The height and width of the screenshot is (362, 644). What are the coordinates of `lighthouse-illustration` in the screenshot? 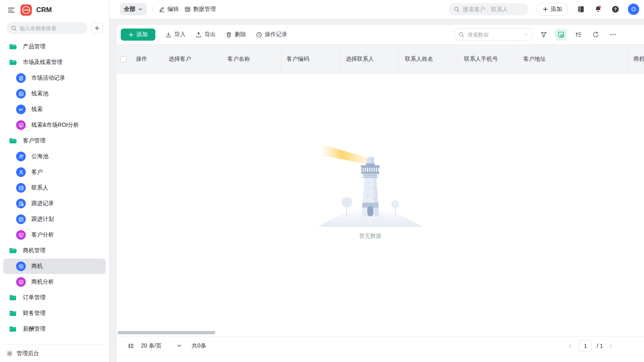 It's located at (370, 184).